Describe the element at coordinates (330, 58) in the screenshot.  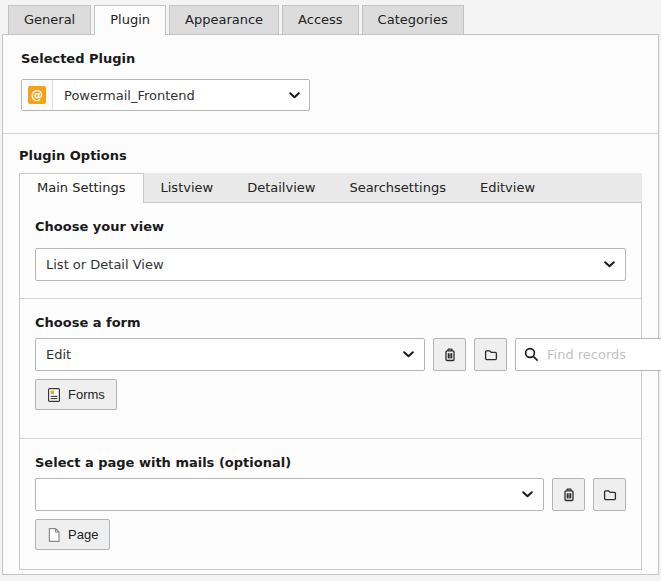
I see `selected-plugin-heading: Selected Plugin` at that location.